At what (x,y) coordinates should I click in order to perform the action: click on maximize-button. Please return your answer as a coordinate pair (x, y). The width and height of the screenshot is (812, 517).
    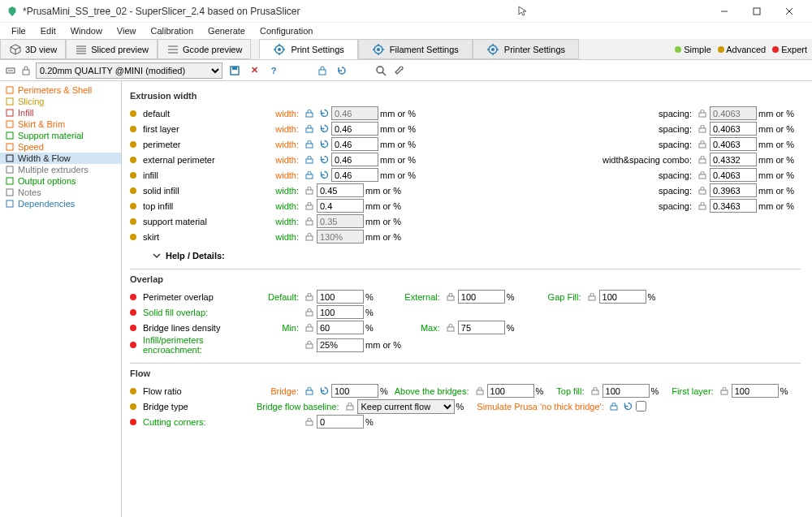
    Looking at the image, I should click on (757, 11).